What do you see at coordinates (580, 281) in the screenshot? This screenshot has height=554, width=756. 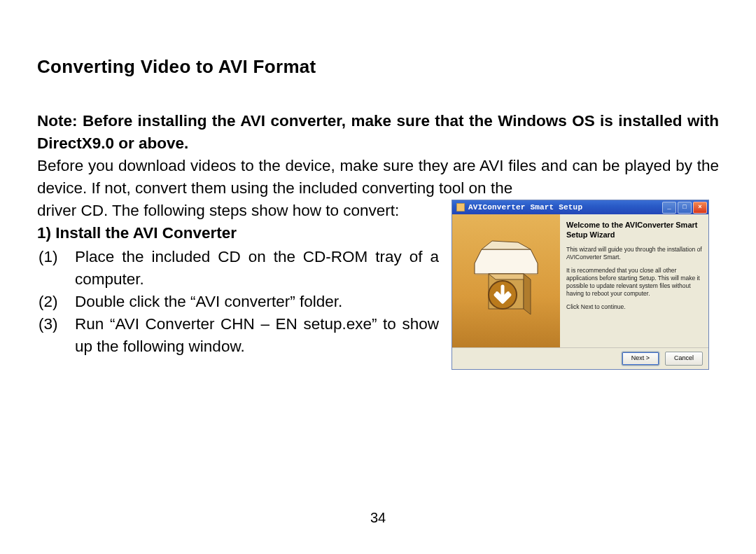 I see `wizard-panel: Welcome to the AVIConverter Smart Setup …` at bounding box center [580, 281].